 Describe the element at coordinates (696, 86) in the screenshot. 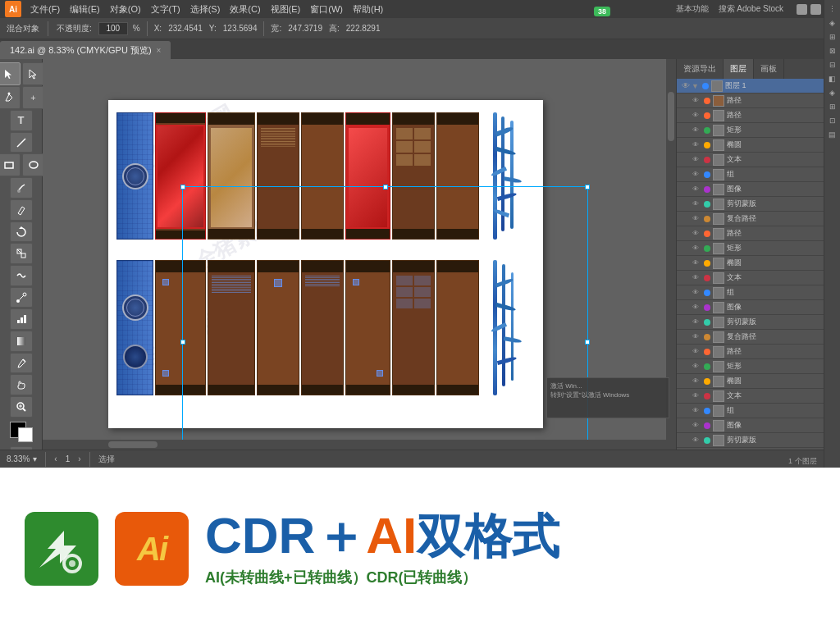

I see `layer-expand-icon: ▼` at that location.